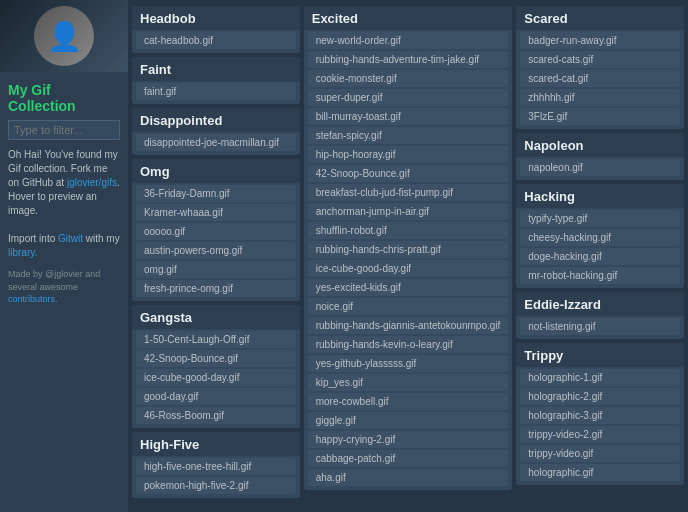  I want to click on with-text: with my, so click(103, 238).